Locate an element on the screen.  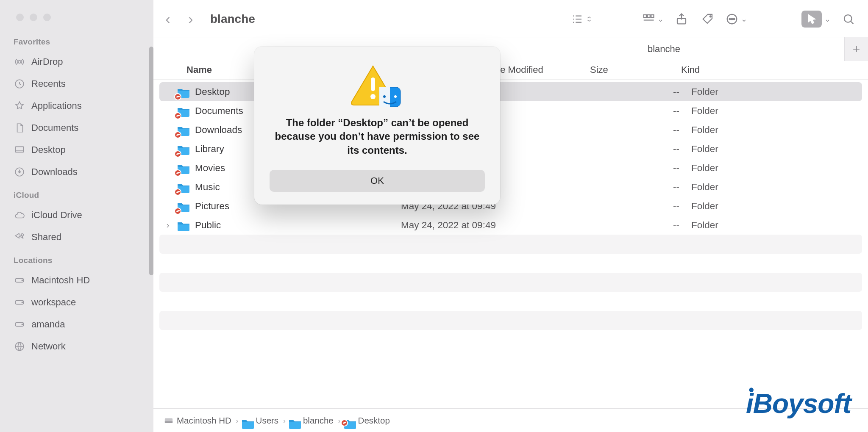
path-segment: Macintosh HD is located at coordinates (198, 421).